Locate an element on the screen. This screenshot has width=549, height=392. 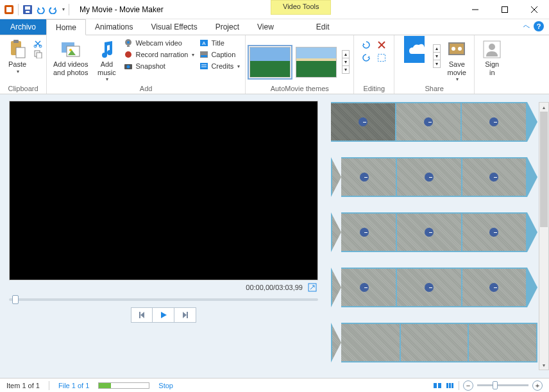
tab-visual-effects: Visual Effects is located at coordinates (174, 27).